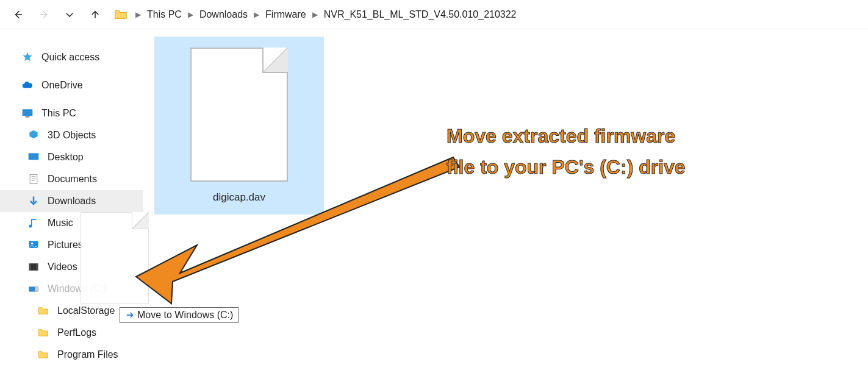 Image resolution: width=868 pixels, height=373 pixels. I want to click on cube-icon, so click(34, 135).